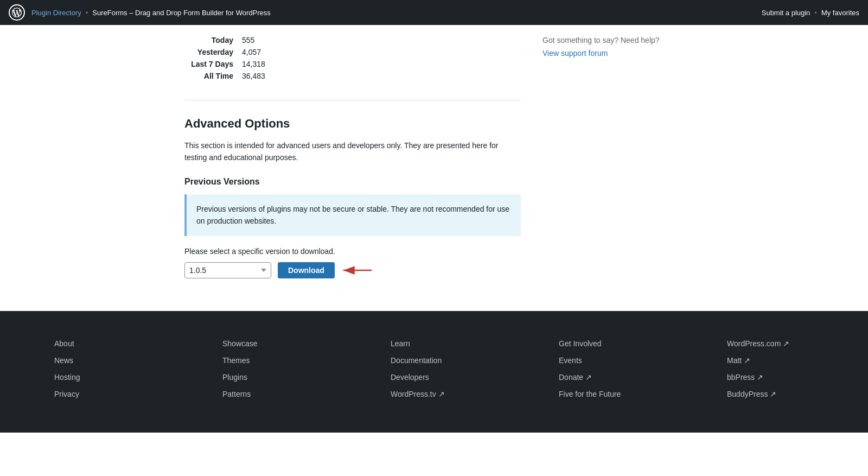 The width and height of the screenshot is (868, 476). I want to click on footer-link: bbPress ↗, so click(770, 378).